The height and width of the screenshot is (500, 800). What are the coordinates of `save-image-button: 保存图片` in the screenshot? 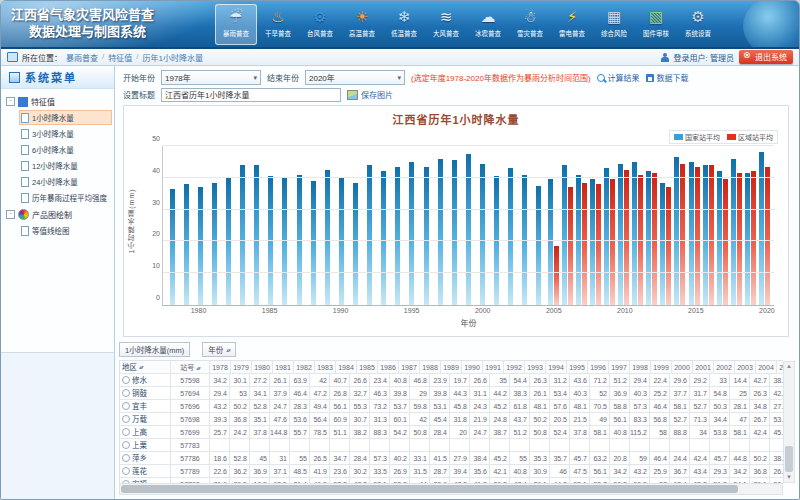 It's located at (370, 94).